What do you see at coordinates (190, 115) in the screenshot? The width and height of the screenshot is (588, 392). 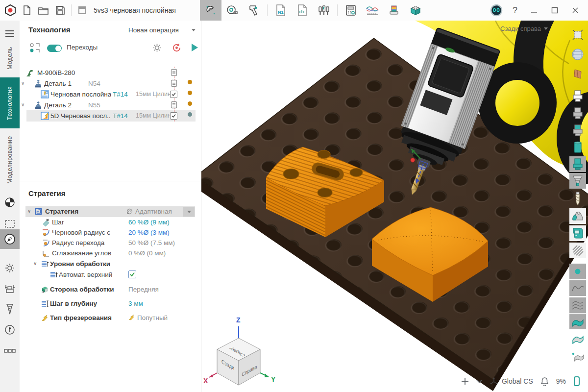 I see `status-dot` at bounding box center [190, 115].